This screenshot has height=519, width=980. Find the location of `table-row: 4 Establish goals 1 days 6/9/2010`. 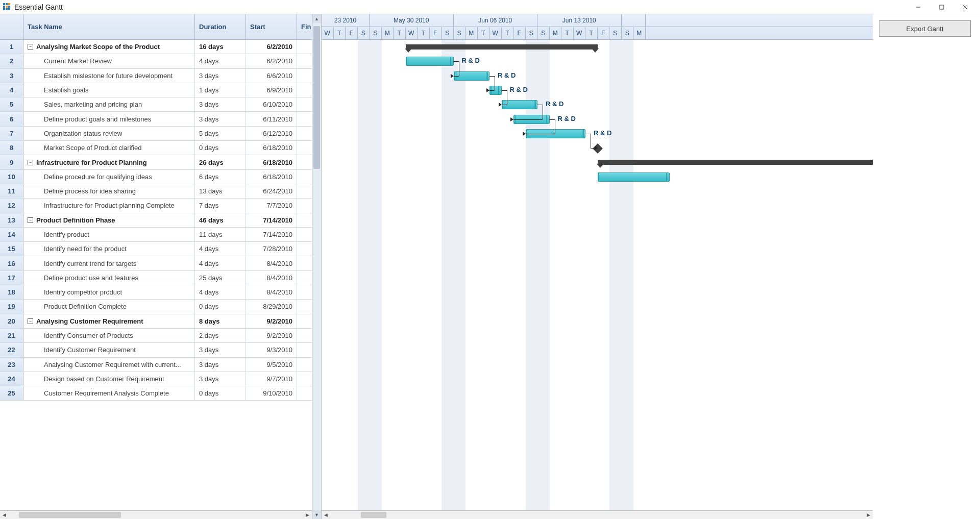

table-row: 4 Establish goals 1 days 6/9/2010 is located at coordinates (156, 90).